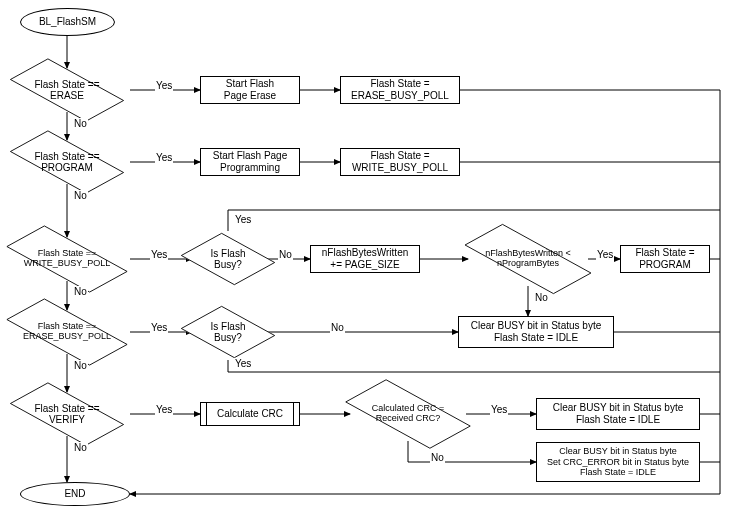 The image size is (735, 514). Describe the element at coordinates (67, 332) in the screenshot. I see `decision-erase-busy-poll: Flash State ==ERASE_BUSY_POLL` at that location.